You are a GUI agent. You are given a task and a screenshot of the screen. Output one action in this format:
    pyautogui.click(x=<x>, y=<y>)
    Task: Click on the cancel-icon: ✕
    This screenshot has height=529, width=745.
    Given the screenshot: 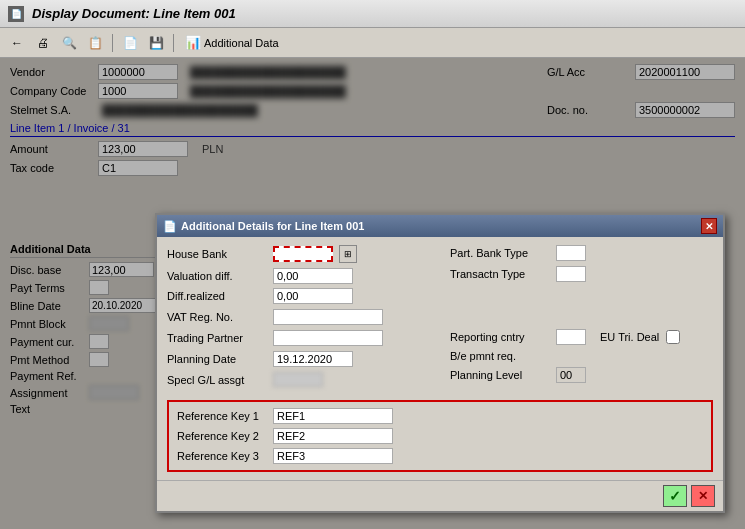 What is the action you would take?
    pyautogui.click(x=703, y=496)
    